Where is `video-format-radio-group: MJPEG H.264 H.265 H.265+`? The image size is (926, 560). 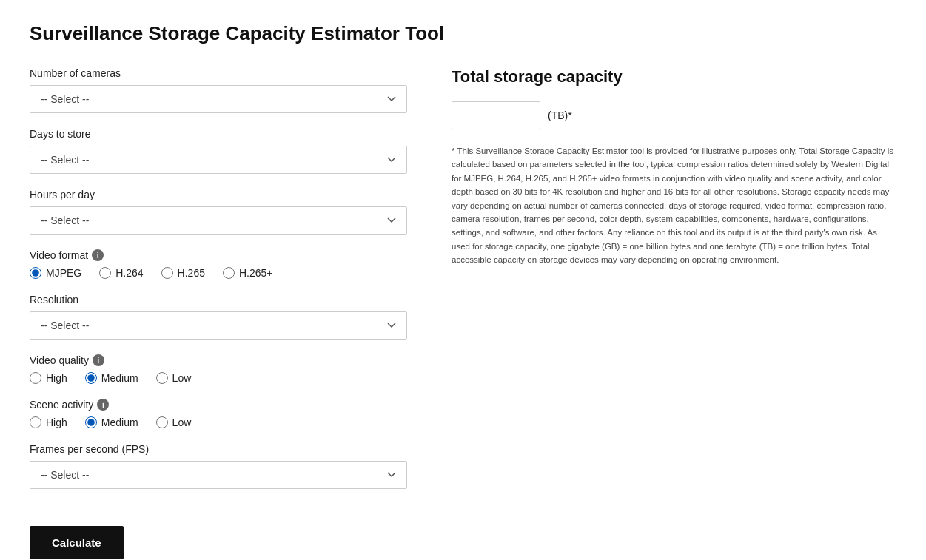 video-format-radio-group: MJPEG H.264 H.265 H.265+ is located at coordinates (218, 273).